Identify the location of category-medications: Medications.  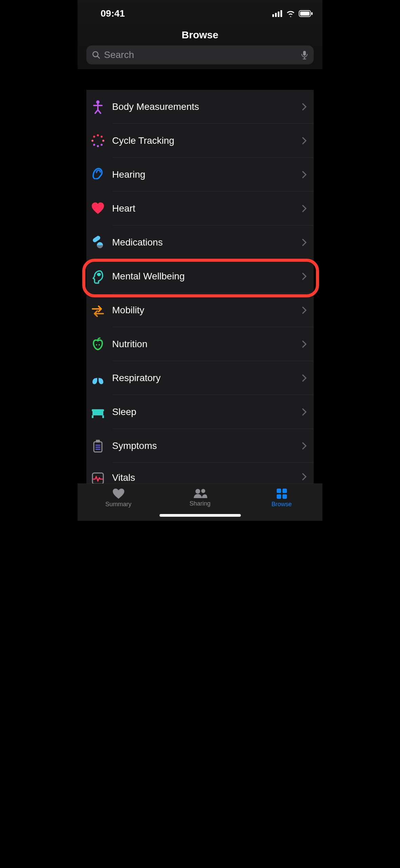
(200, 242).